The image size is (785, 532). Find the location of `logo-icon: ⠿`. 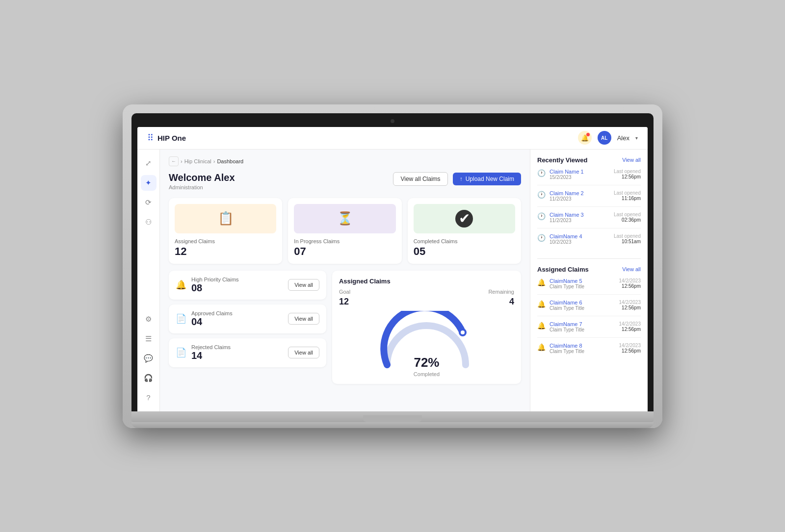

logo-icon: ⠿ is located at coordinates (150, 138).